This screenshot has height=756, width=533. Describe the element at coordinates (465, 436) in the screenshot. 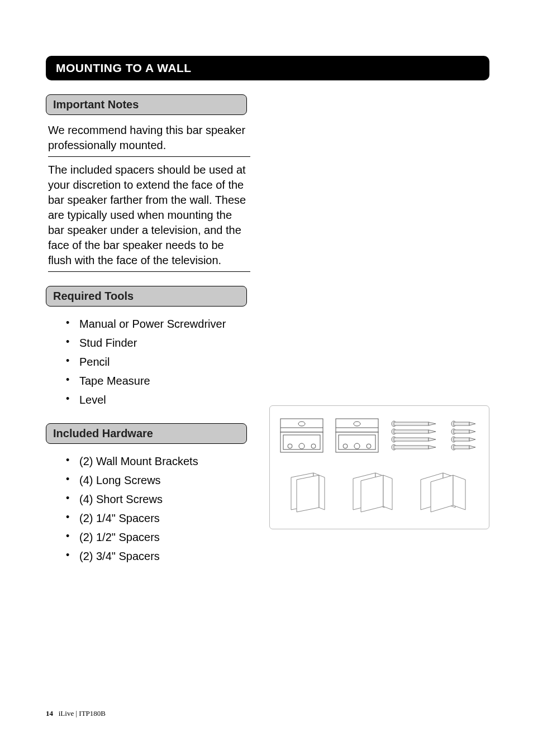

I see `short-screw-set-icon` at that location.